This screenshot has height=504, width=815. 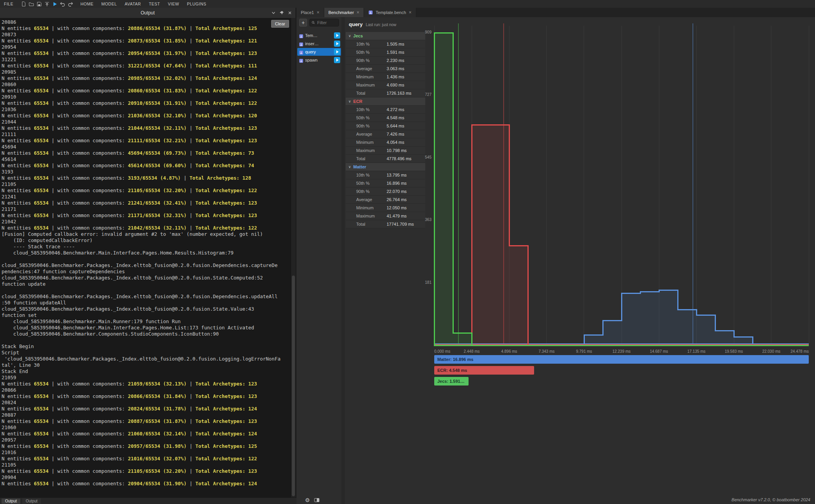 I want to click on log-line, so click(x=147, y=290).